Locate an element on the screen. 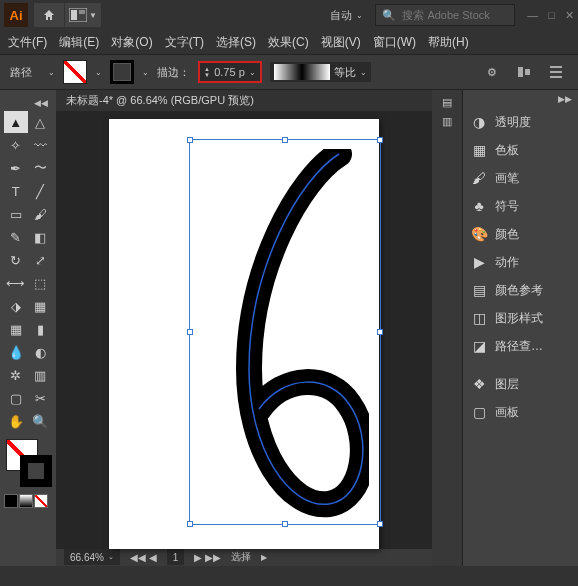  transparency-icon: ◑ is located at coordinates (479, 122).